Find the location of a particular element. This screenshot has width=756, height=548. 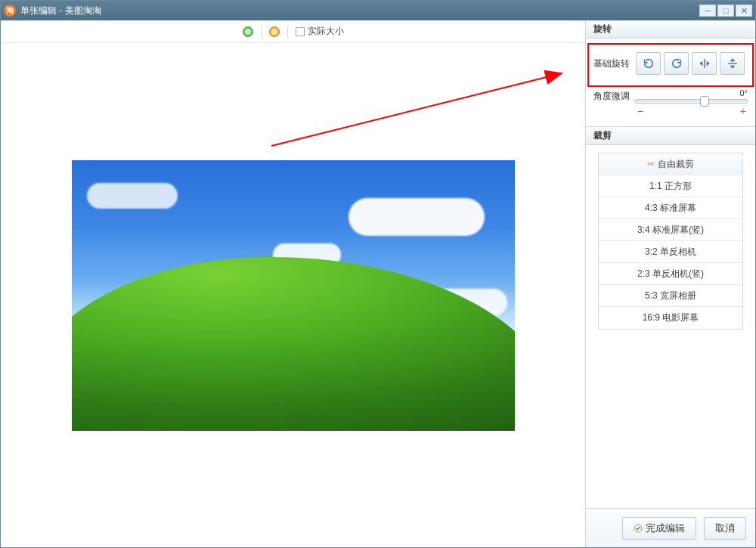

crop-option-free: ✂ 自由裁剪 is located at coordinates (671, 165).